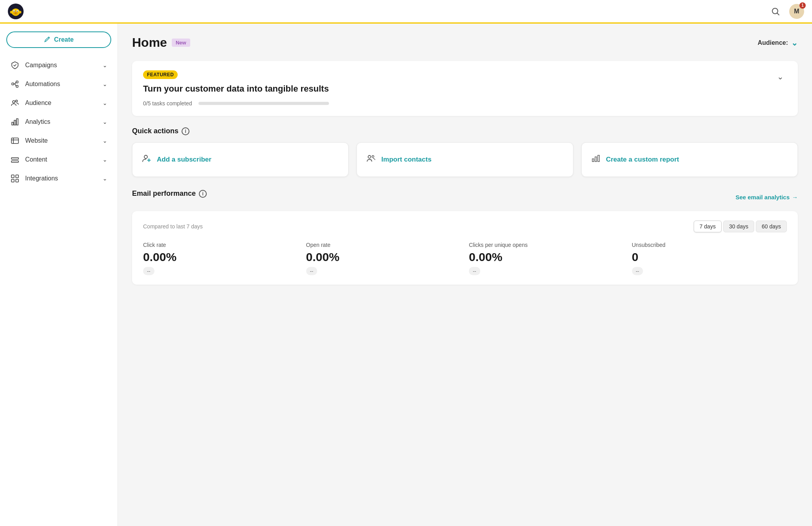  I want to click on add-subscriber-icon, so click(147, 160).